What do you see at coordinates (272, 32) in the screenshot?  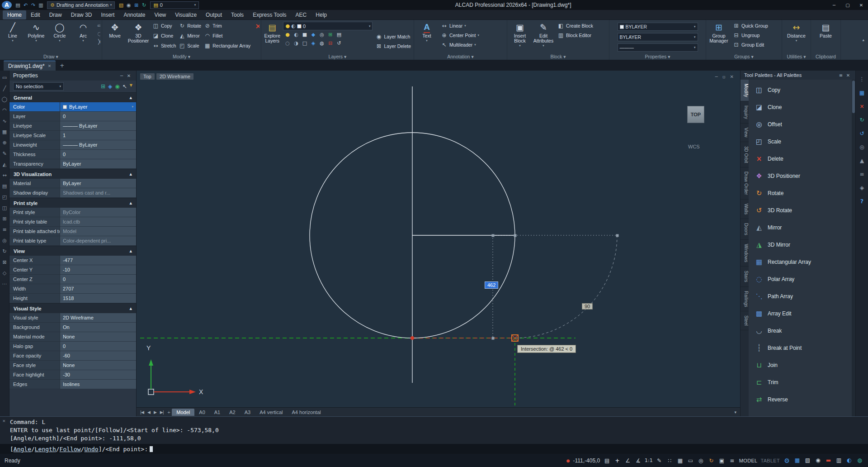 I see `explore-layers-button: ▤ Explore Layers` at bounding box center [272, 32].